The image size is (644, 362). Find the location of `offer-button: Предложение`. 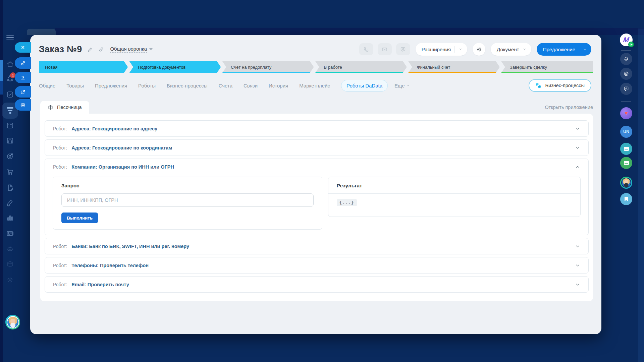

offer-button: Предложение is located at coordinates (564, 49).